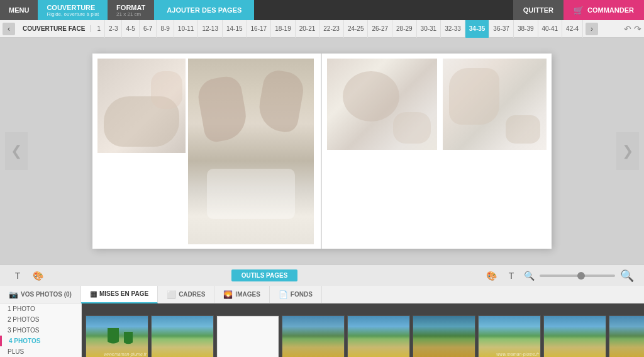  Describe the element at coordinates (99, 29) in the screenshot. I see `tab-1: 1` at that location.